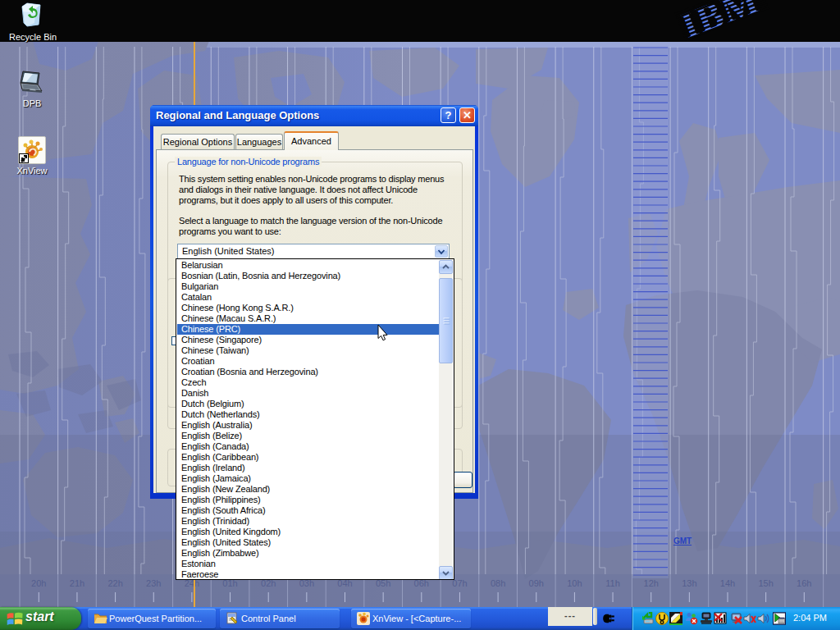 The width and height of the screenshot is (840, 630). What do you see at coordinates (153, 583) in the screenshot?
I see `svg-text: 23h` at bounding box center [153, 583].